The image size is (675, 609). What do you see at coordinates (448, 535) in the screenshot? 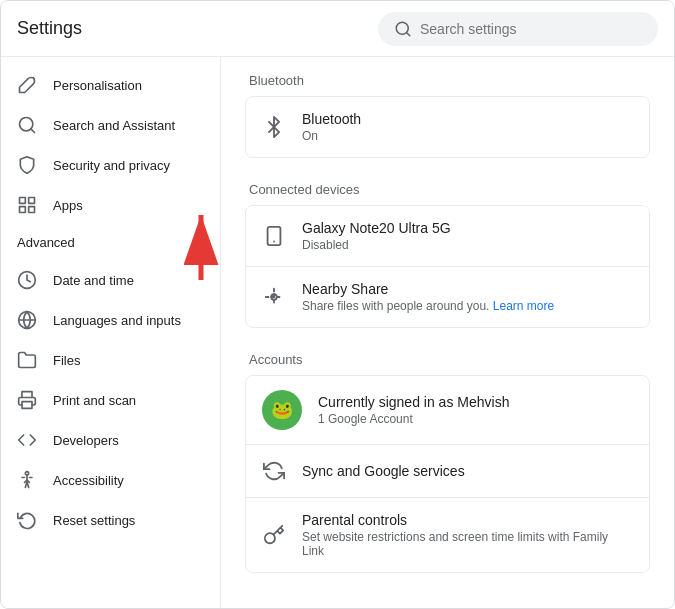
I see `parental-controls-item: Parental controls Set website restrictio…` at bounding box center [448, 535].